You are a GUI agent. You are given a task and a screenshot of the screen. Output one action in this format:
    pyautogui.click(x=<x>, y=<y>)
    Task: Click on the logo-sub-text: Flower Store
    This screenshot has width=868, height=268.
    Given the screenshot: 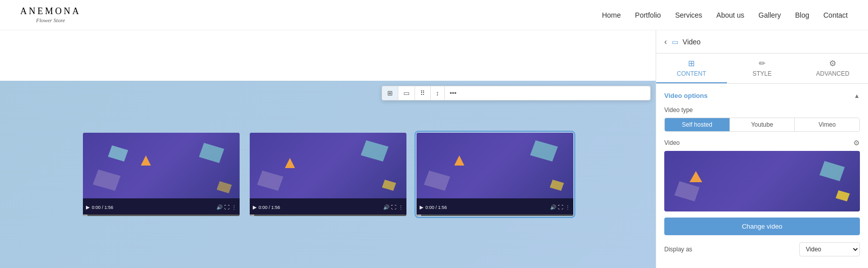 What is the action you would take?
    pyautogui.click(x=51, y=20)
    